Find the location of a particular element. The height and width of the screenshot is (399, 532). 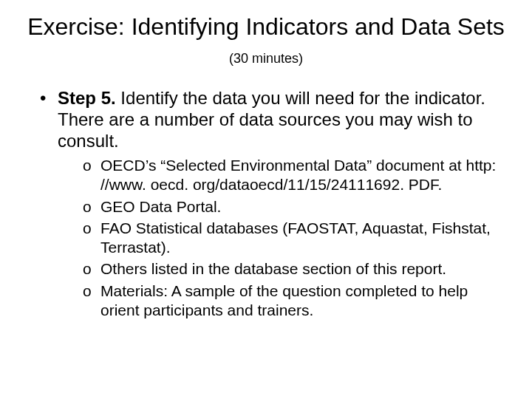

step-label: Step 5. is located at coordinates (87, 98).